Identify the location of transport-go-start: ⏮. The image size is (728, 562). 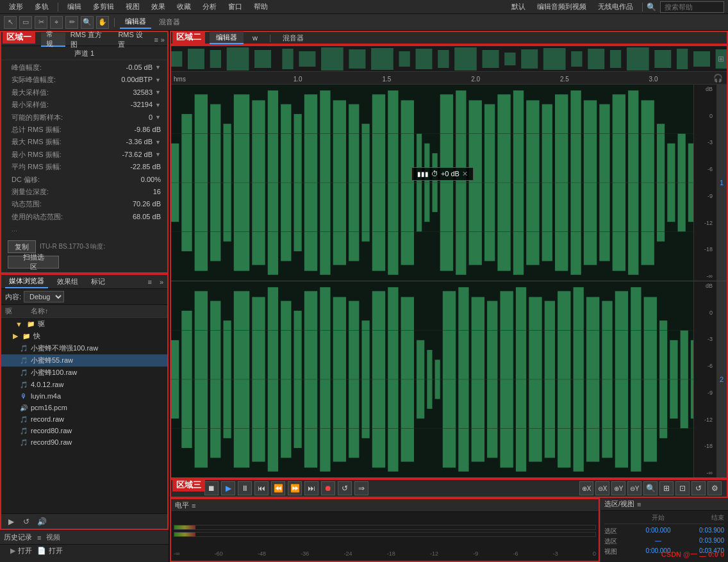
(261, 488).